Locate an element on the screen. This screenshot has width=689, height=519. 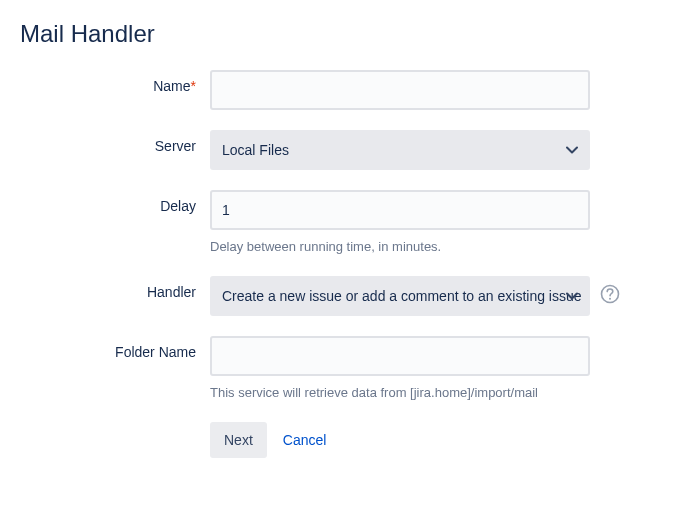
next-button: Next is located at coordinates (238, 440).